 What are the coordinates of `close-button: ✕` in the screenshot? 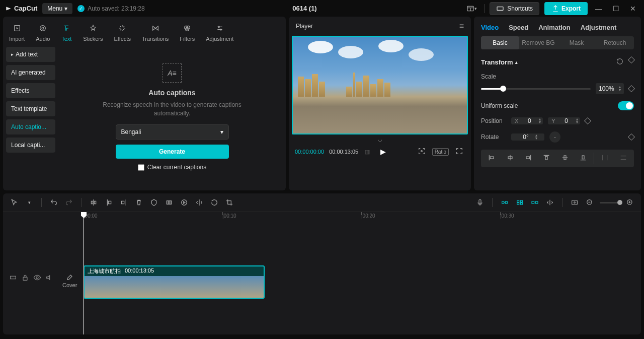 It's located at (633, 9).